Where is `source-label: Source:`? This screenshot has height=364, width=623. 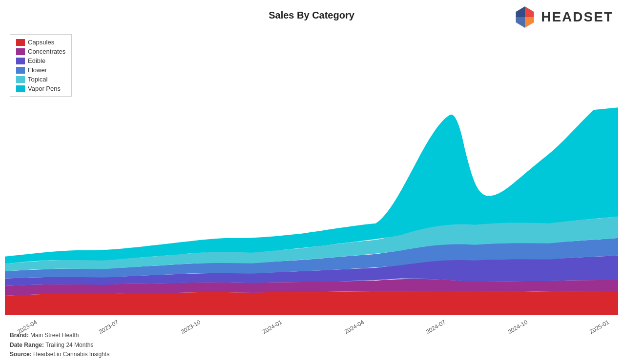 source-label: Source: is located at coordinates (21, 354).